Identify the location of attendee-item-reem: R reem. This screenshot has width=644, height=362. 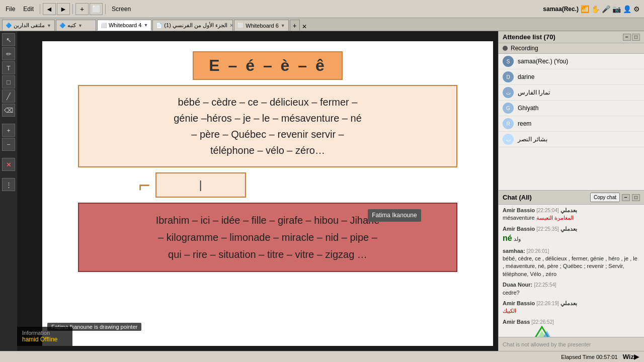
(572, 124).